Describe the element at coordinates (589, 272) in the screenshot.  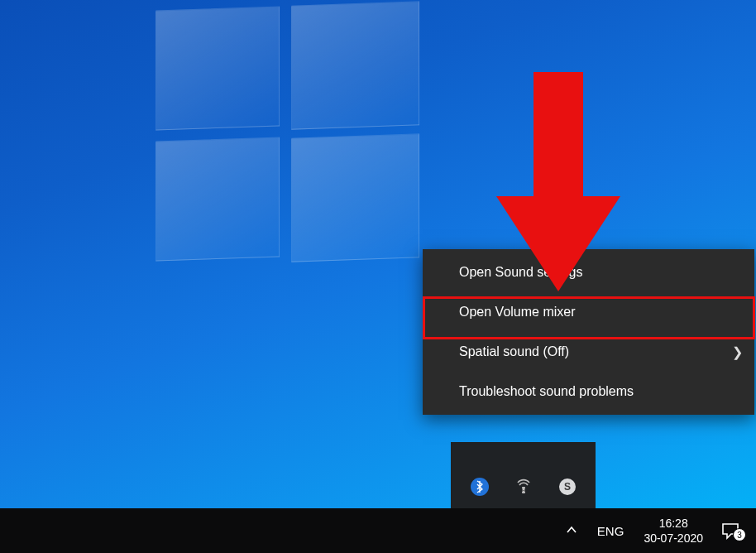
I see `menu-item-open-sound-settings: Open Sound settings` at that location.